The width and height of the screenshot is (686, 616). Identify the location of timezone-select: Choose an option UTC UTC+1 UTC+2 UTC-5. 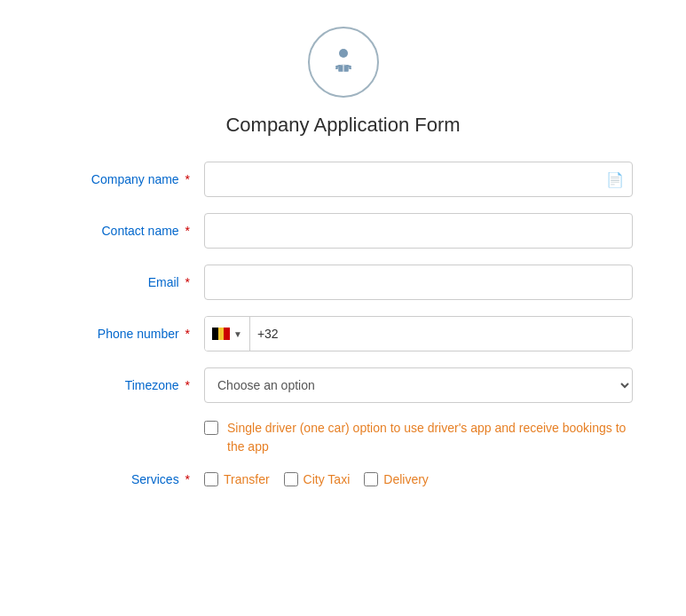
(419, 385).